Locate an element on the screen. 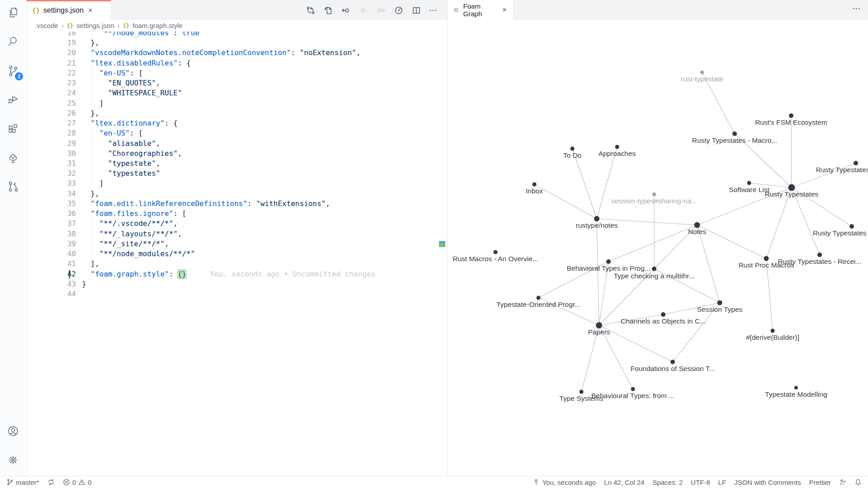  graph-node-foundations is located at coordinates (673, 362).